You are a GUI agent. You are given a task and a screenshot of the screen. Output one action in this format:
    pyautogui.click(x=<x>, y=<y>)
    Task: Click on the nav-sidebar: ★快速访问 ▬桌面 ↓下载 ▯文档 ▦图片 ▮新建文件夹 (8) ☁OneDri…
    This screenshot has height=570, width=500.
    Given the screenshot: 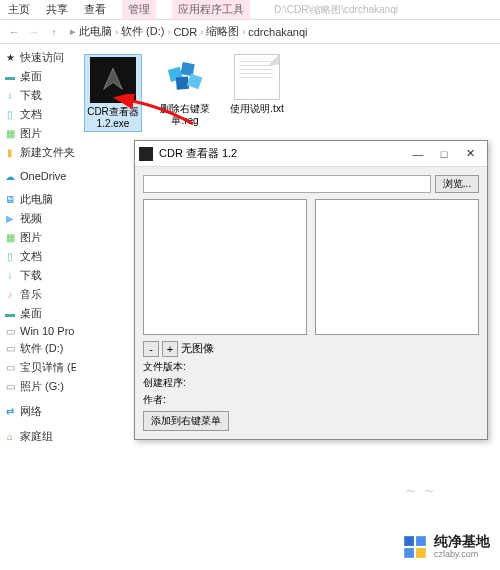 What is the action you would take?
    pyautogui.click(x=39, y=307)
    